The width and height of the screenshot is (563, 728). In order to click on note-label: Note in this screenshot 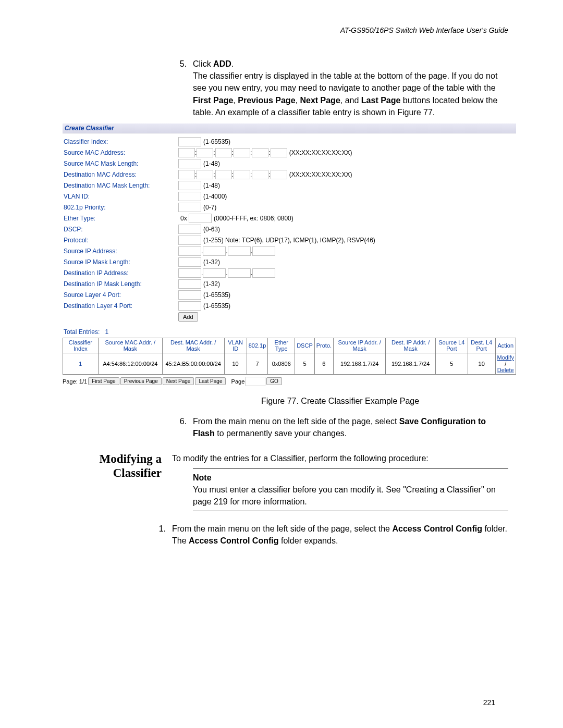, I will do `click(350, 477)`.